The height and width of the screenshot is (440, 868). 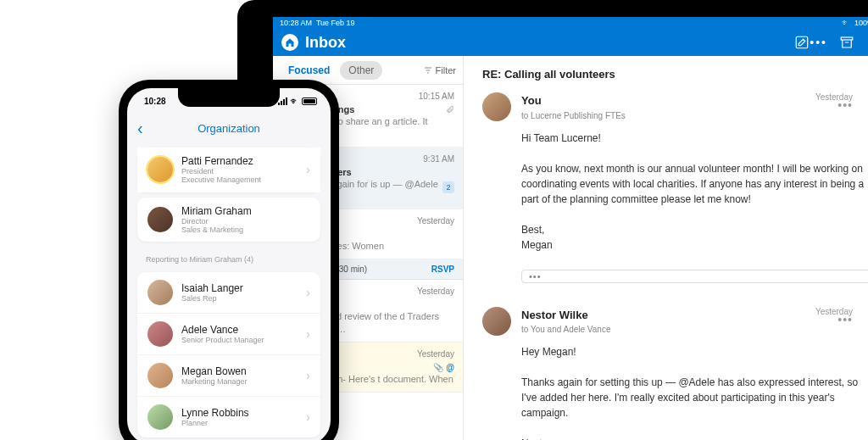 I want to click on phone-notch, so click(x=229, y=97).